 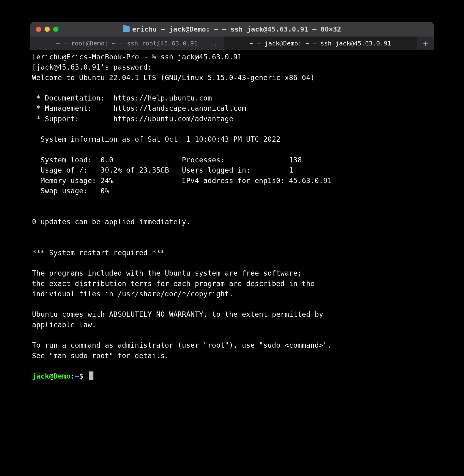 What do you see at coordinates (320, 43) in the screenshot?
I see `tab-label: ~ — jack@Demo: ~ — ssh jack@45.63.0.91` at bounding box center [320, 43].